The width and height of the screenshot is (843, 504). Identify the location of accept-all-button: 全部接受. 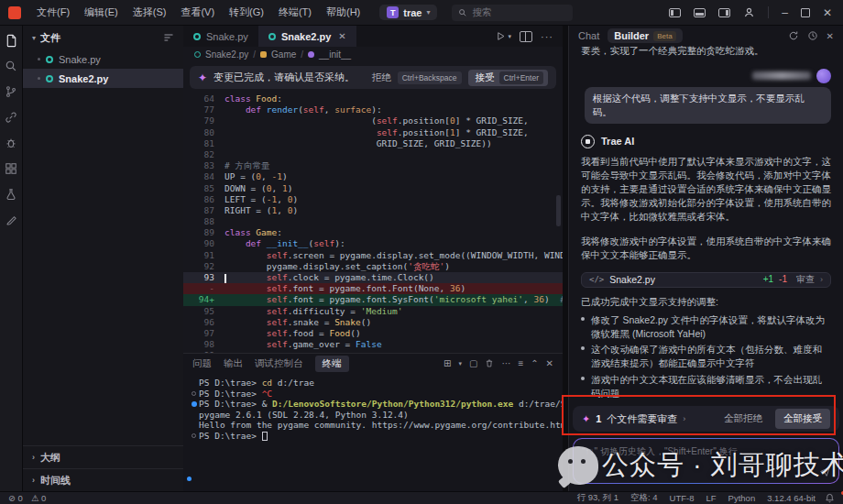
(803, 419).